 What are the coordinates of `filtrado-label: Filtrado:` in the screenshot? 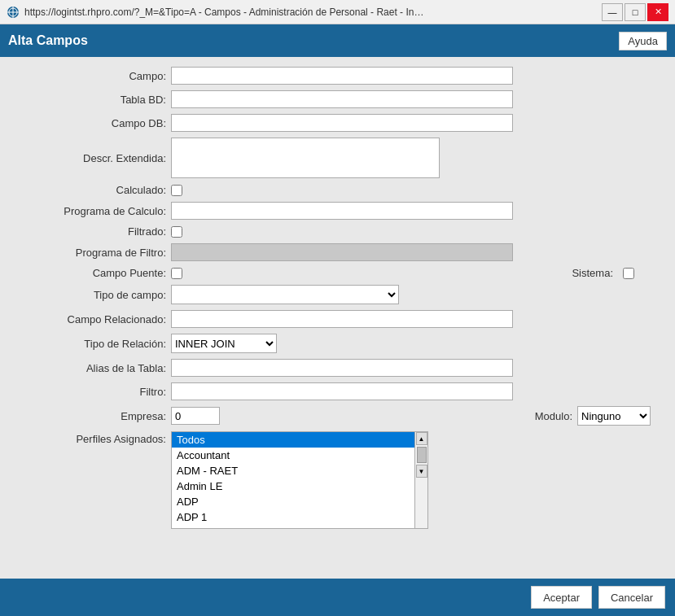 It's located at (94, 231).